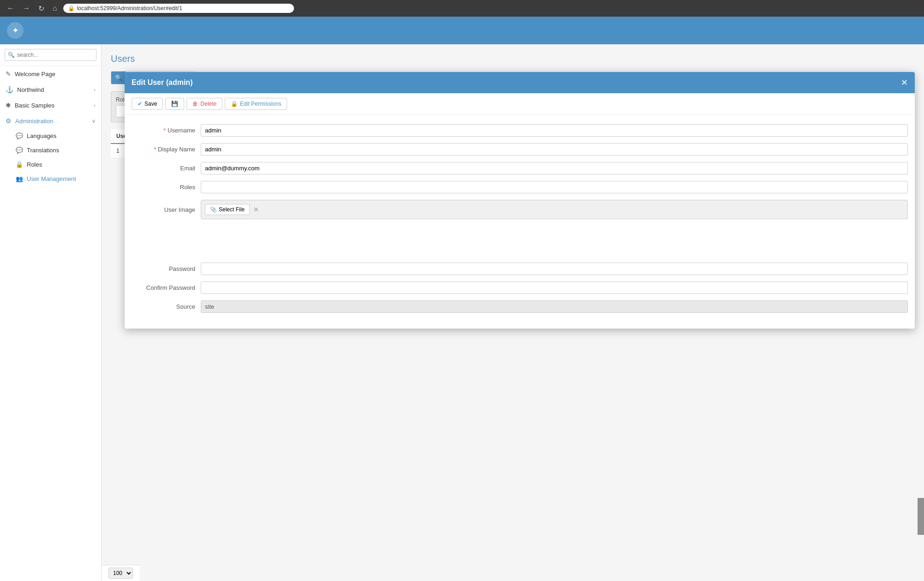 Image resolution: width=924 pixels, height=581 pixels. What do you see at coordinates (34, 121) in the screenshot?
I see `sidebar-item-label: Administration` at bounding box center [34, 121].